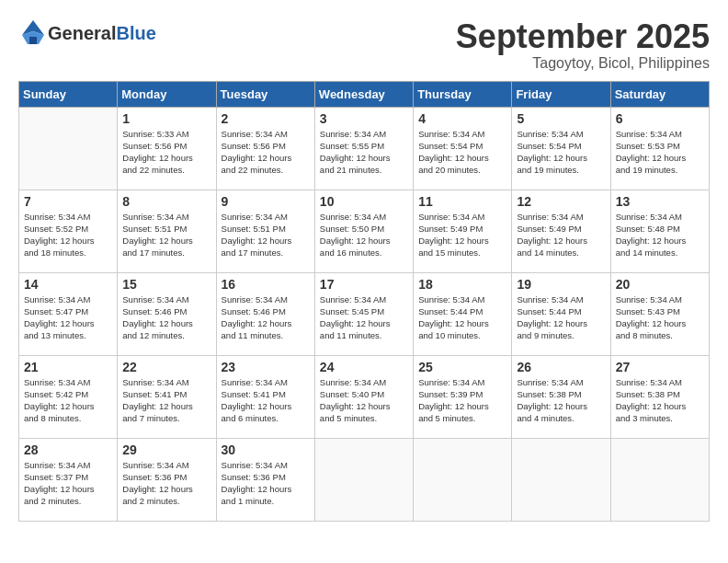  Describe the element at coordinates (68, 401) in the screenshot. I see `cell-info: Sunrise: 5:34 AM Sunset: 5:42 PM Dayligh…` at that location.